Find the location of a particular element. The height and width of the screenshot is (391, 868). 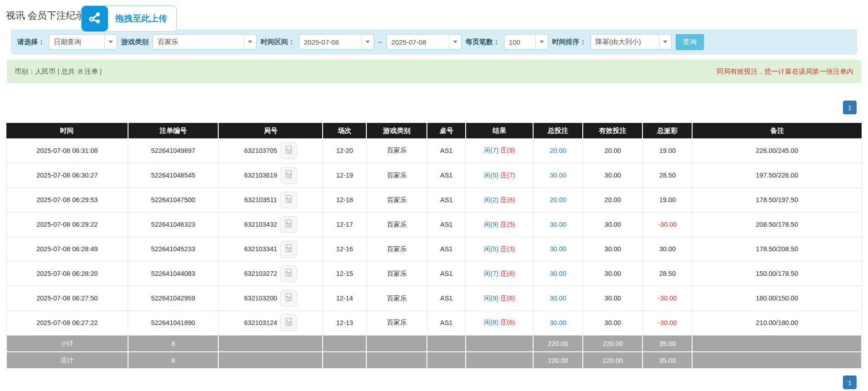

game-type-select: 百家乐 is located at coordinates (205, 42).